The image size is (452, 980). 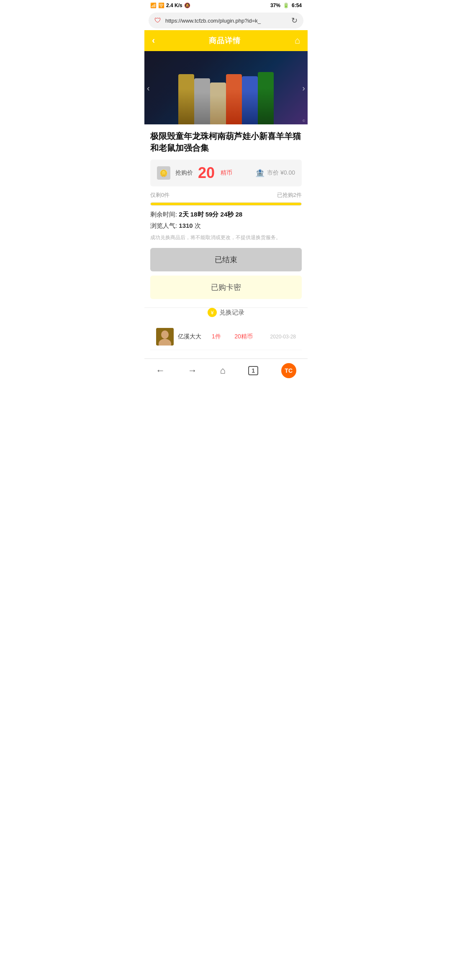 I want to click on nav-logo-button: TC, so click(x=289, y=371).